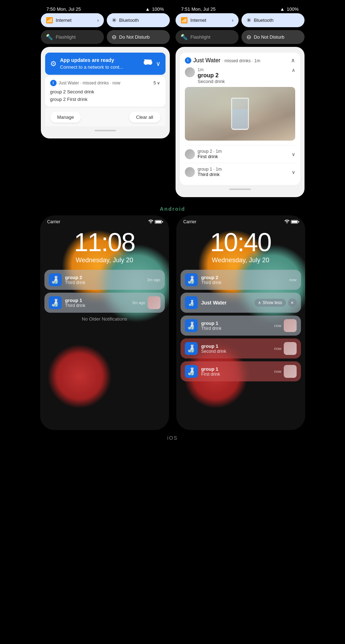 This screenshot has width=345, height=644. Describe the element at coordinates (293, 154) in the screenshot. I see `expand-sub-icon-2: ∨` at that location.